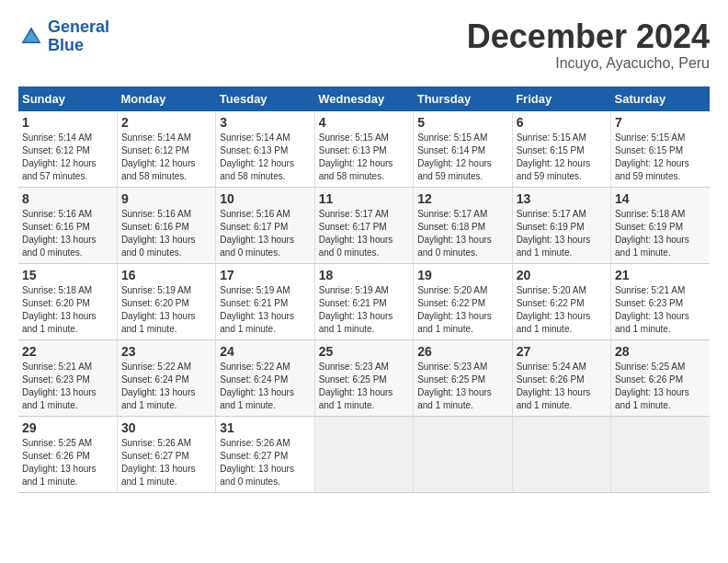 The image size is (728, 563). I want to click on col-tuesday: Tuesday, so click(265, 99).